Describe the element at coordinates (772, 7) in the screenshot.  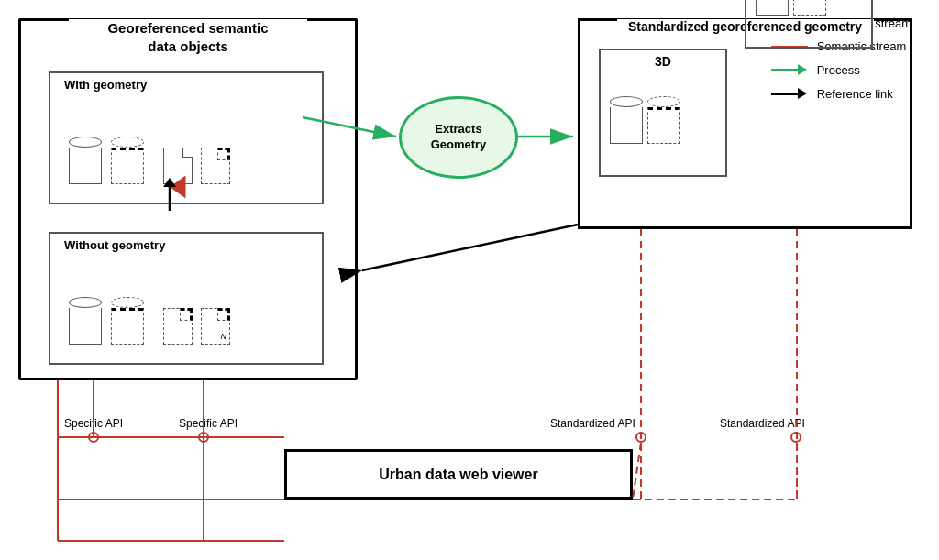
I see `2d-cyl-1` at that location.